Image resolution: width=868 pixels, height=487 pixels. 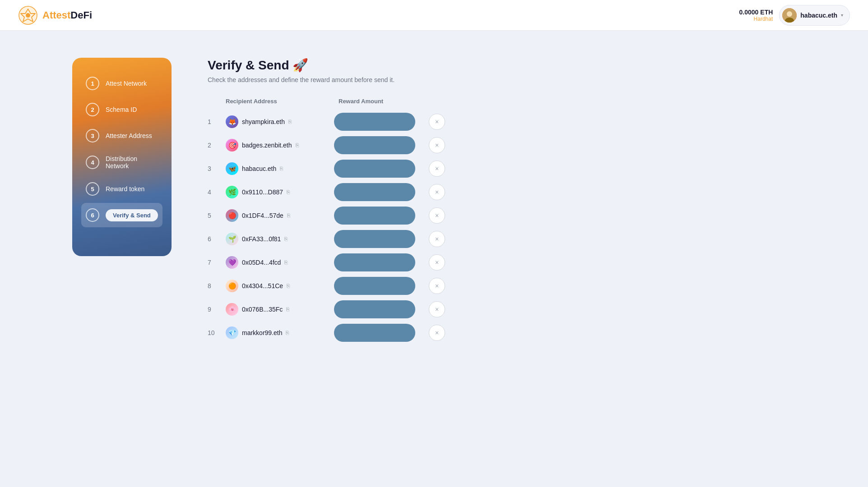 What do you see at coordinates (290, 122) in the screenshot?
I see `copy-address-1: ⎘` at bounding box center [290, 122].